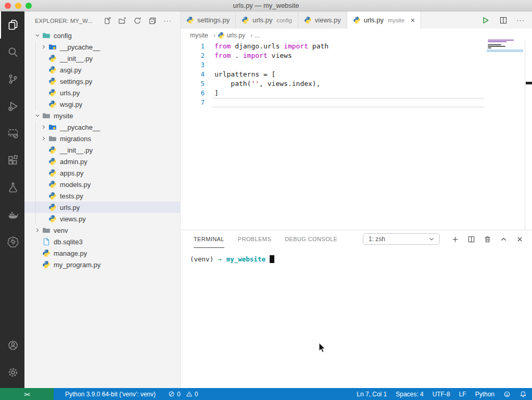 This screenshot has width=532, height=400. I want to click on tab-urls-py-config: urls.pyconfig, so click(267, 20).